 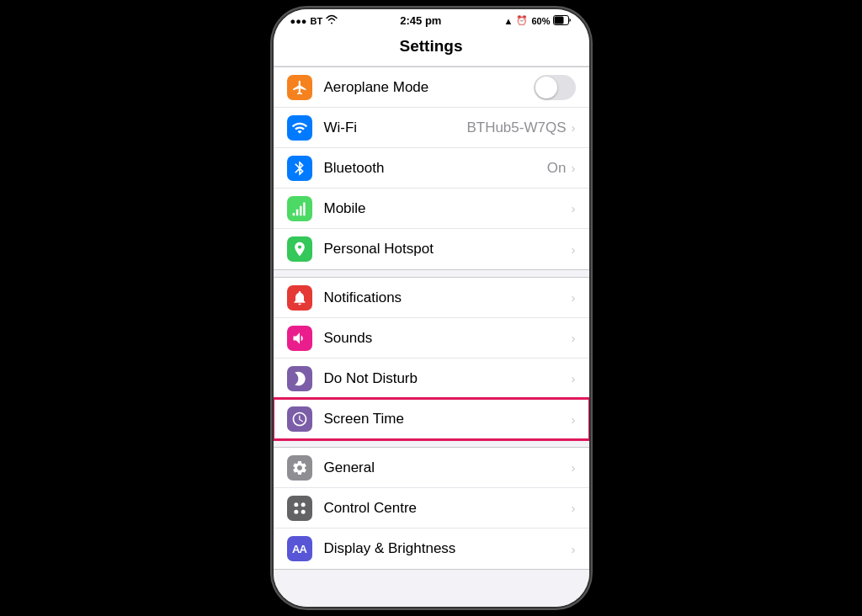 I want to click on controlcentre-chevron: ›, so click(x=574, y=508).